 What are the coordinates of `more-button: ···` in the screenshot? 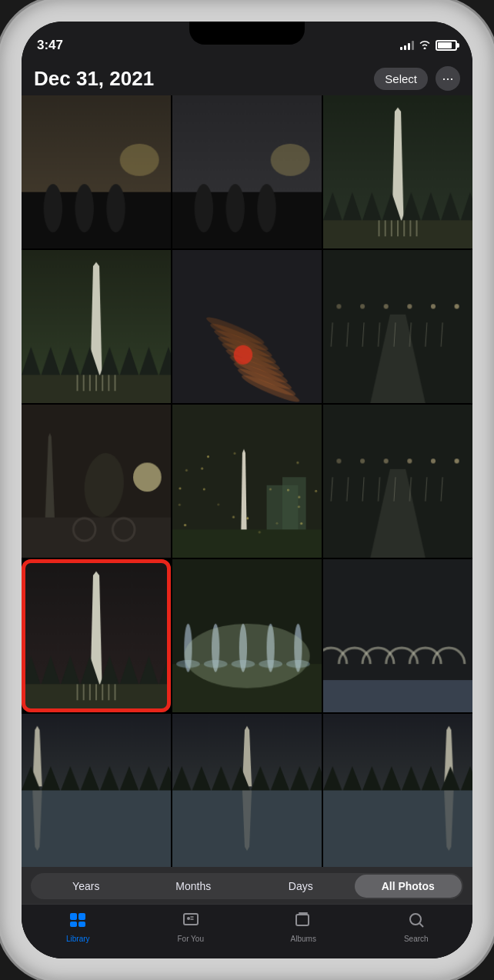 It's located at (448, 78).